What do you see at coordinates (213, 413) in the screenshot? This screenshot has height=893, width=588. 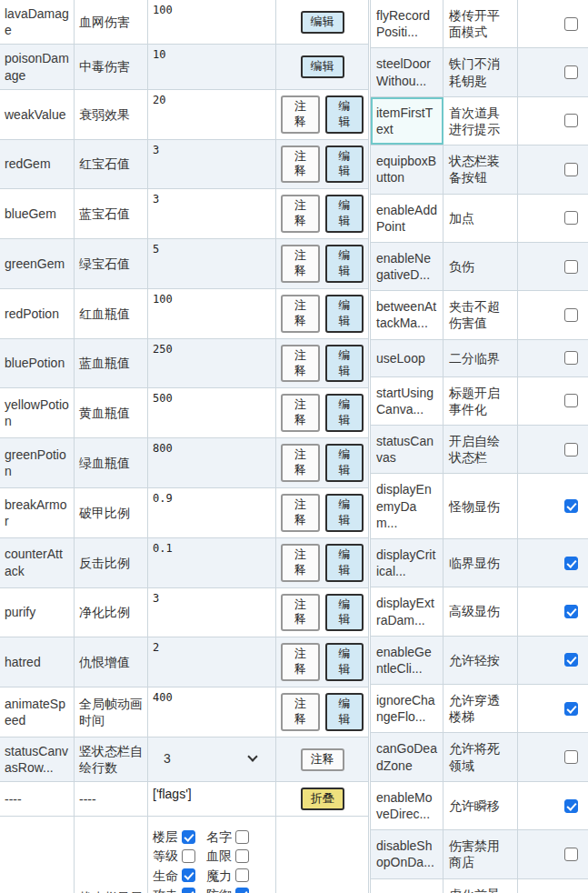 I see `config-value-cell: 500` at bounding box center [213, 413].